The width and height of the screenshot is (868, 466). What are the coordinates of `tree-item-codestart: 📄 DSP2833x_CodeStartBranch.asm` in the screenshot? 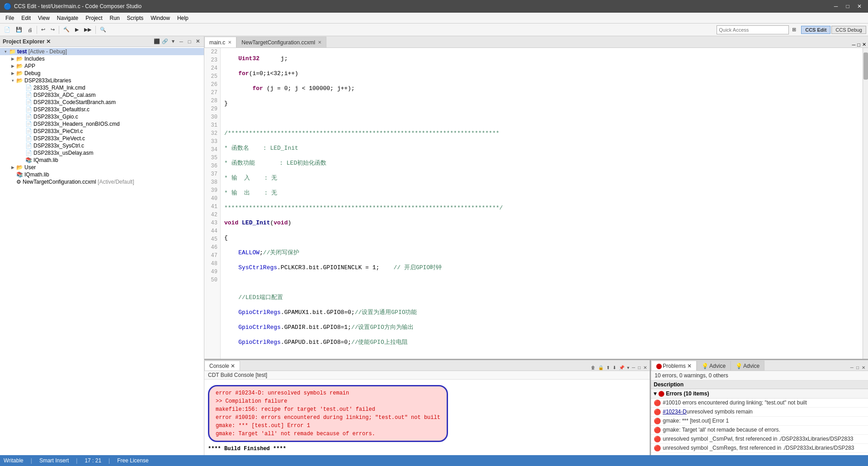 It's located at (102, 102).